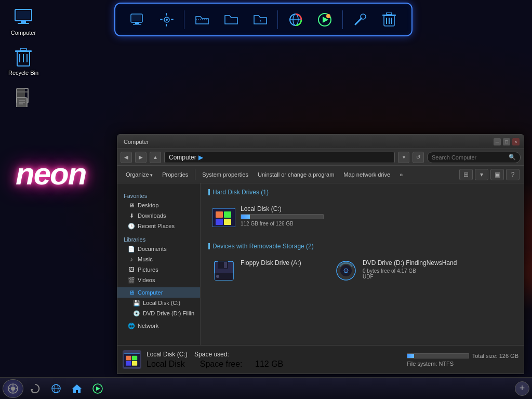  I want to click on dvd-drive-name: DVD Drive (D:) FindingNewsHand, so click(409, 263).